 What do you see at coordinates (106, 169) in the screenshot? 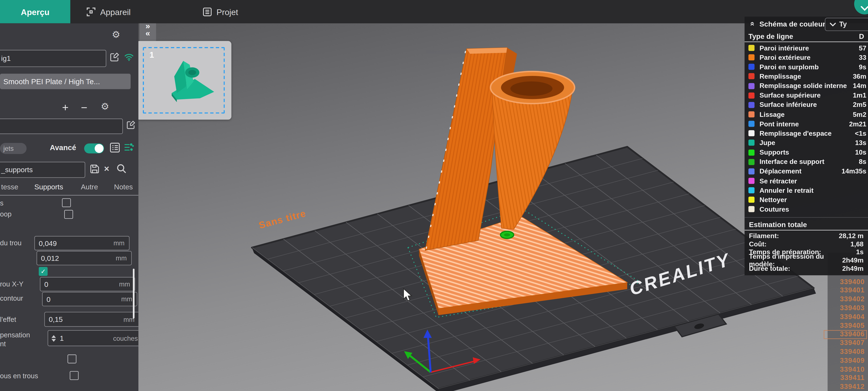
I see `close-icon: ×` at bounding box center [106, 169].